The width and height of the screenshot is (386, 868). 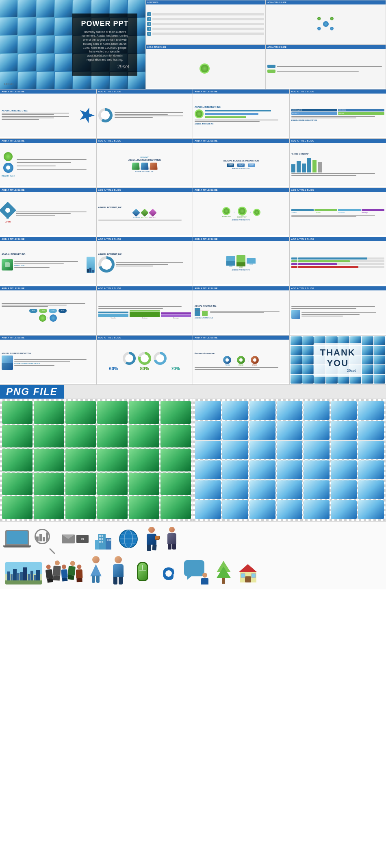 I want to click on laptop-icon, so click(x=17, y=539).